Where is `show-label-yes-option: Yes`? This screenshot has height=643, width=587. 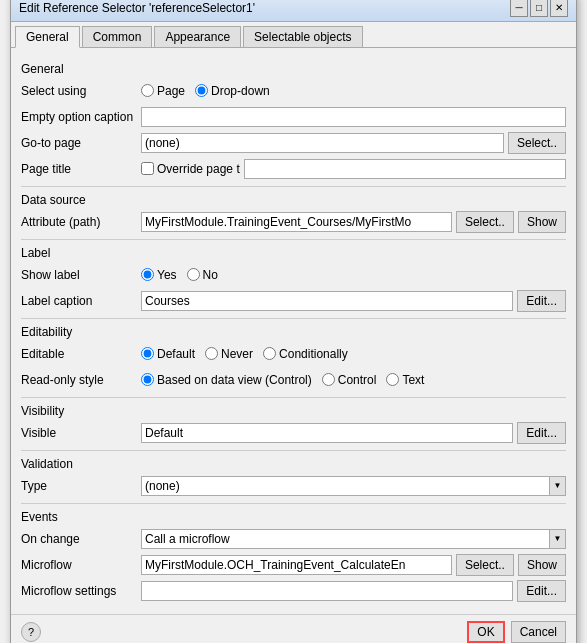 show-label-yes-option: Yes is located at coordinates (159, 275).